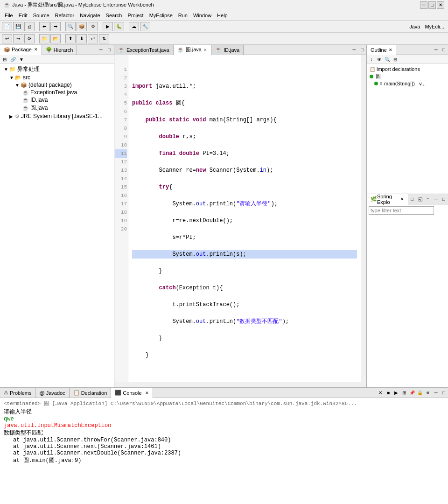  What do you see at coordinates (228, 50) in the screenshot?
I see `id-editor-tab: ☕ ID.java` at bounding box center [228, 50].